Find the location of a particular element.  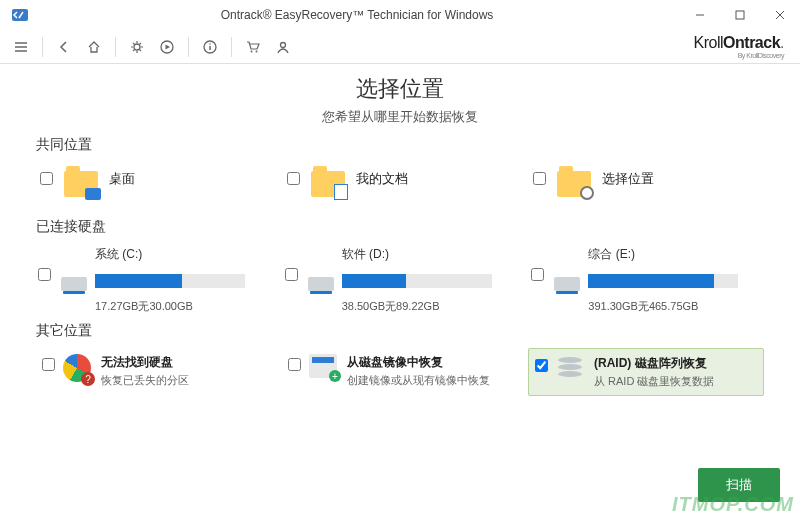

checkbox-documents is located at coordinates (294, 178).